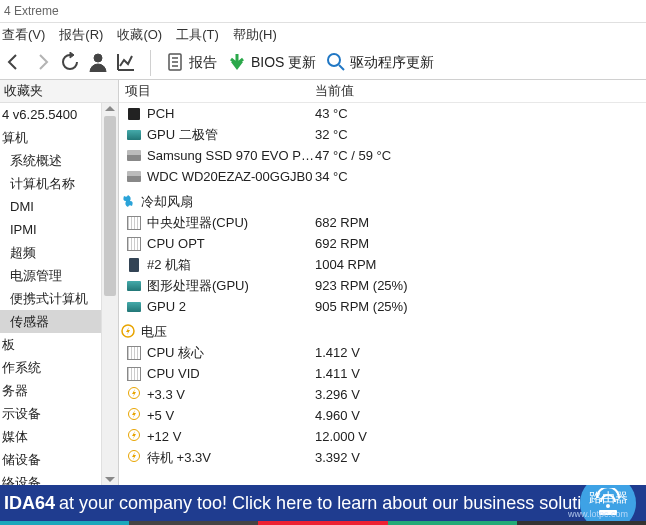 The width and height of the screenshot is (646, 525). I want to click on sensor-name: CPU VID, so click(231, 374).